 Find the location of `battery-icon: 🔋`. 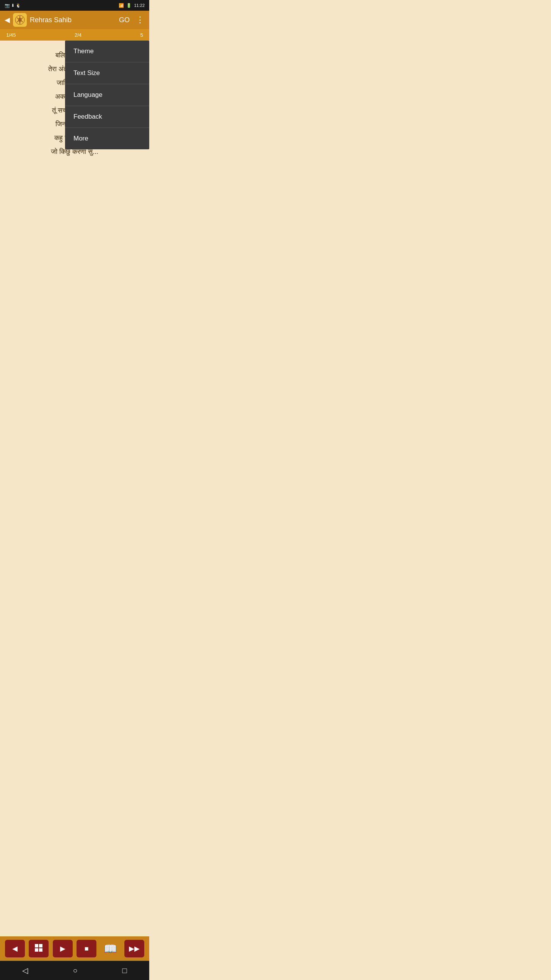

battery-icon: 🔋 is located at coordinates (129, 5).